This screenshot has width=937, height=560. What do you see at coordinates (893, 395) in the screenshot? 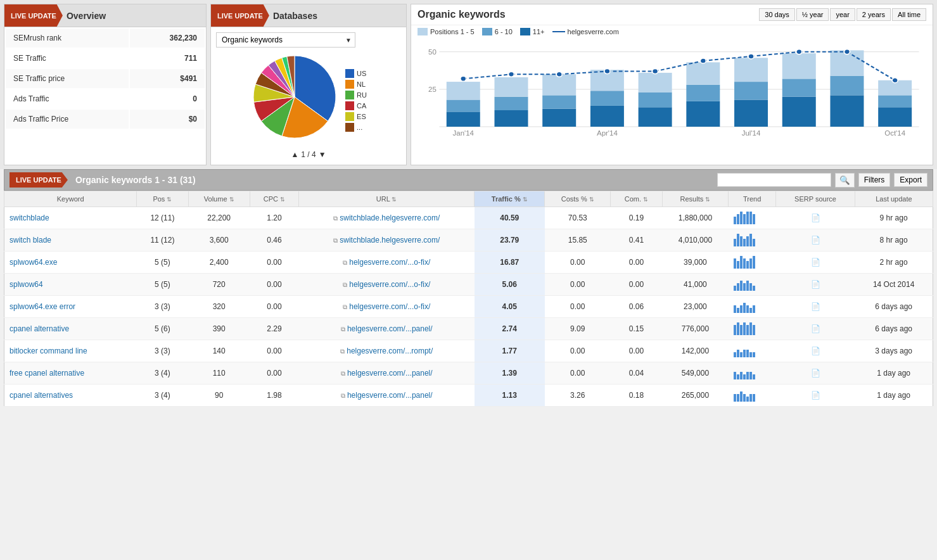
I see `last-update-cell: 1 day ago` at bounding box center [893, 395].